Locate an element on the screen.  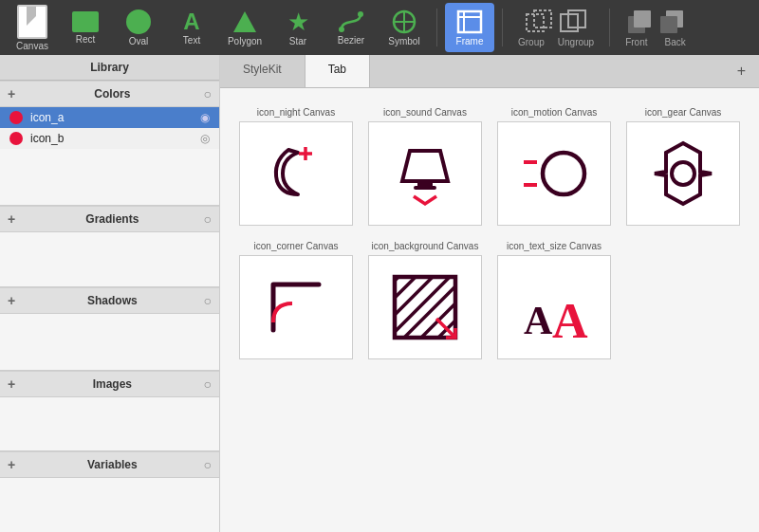
color-name-icon-a: icon_a is located at coordinates (112, 118).